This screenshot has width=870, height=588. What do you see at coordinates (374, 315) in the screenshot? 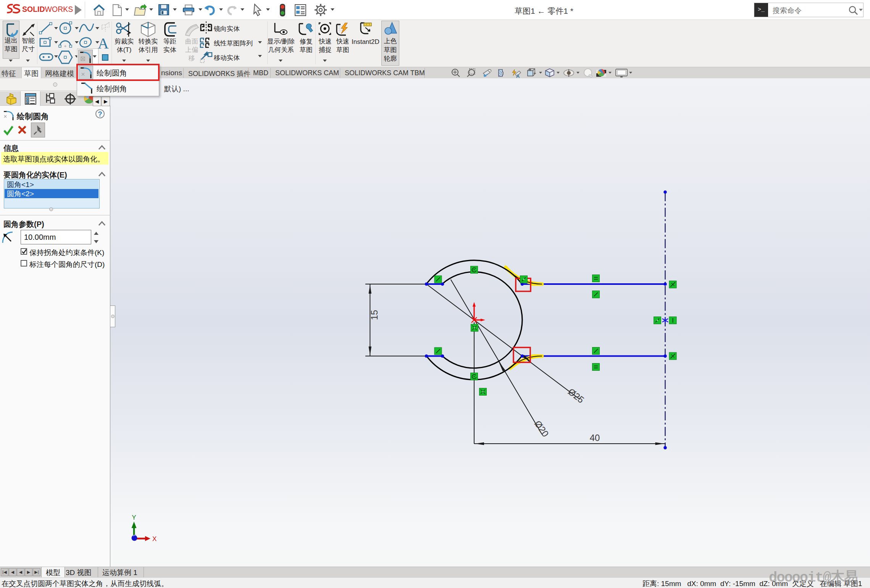
I see `svg-text: 15` at bounding box center [374, 315].